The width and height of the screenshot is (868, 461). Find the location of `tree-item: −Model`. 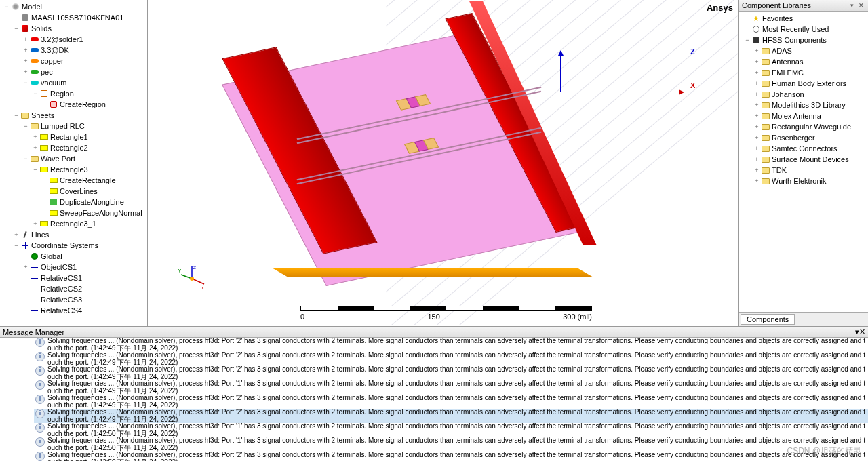

tree-item: −Model is located at coordinates (73, 7).